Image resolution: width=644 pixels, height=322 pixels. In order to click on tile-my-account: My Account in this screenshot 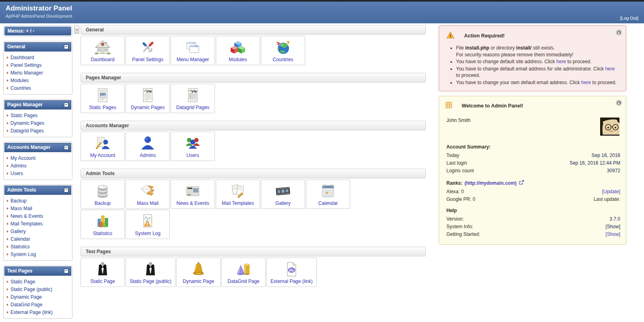, I will do `click(103, 147)`.